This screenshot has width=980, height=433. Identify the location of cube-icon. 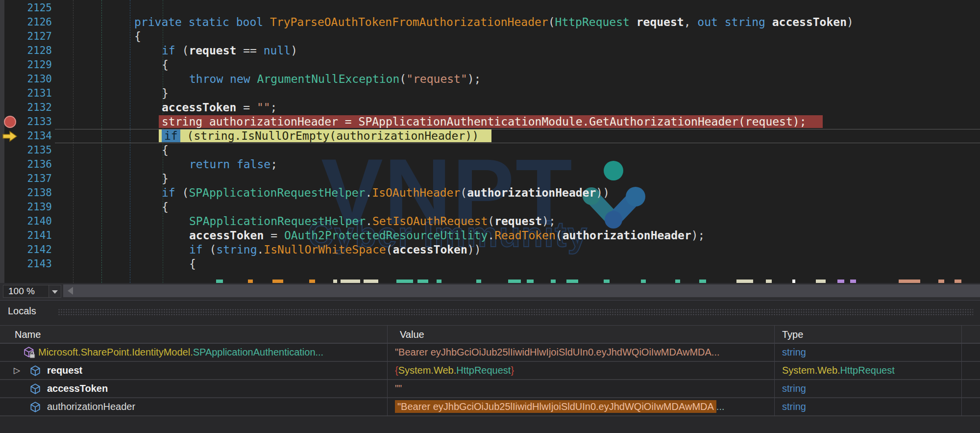
(35, 410).